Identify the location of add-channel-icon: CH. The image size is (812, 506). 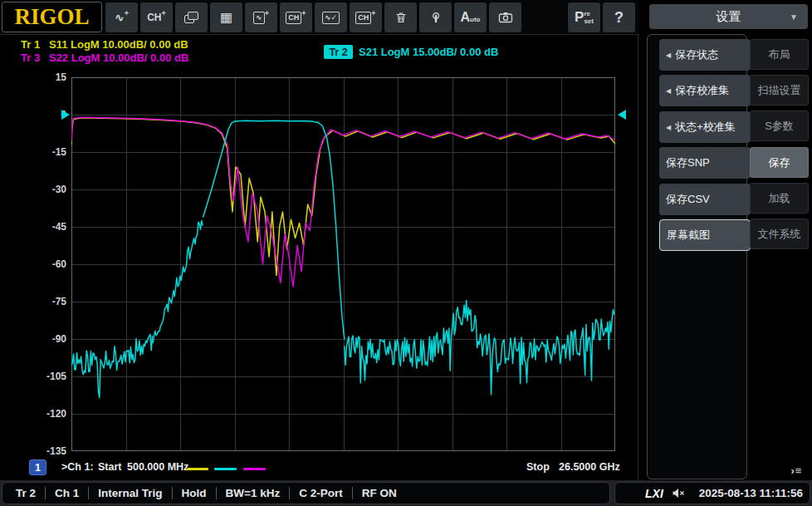
(154, 17).